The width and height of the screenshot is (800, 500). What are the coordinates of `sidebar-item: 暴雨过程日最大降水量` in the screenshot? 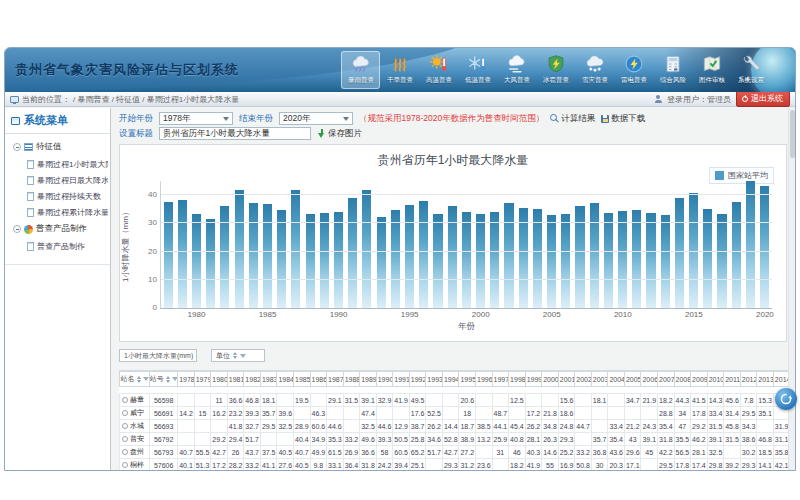 It's located at (58, 180).